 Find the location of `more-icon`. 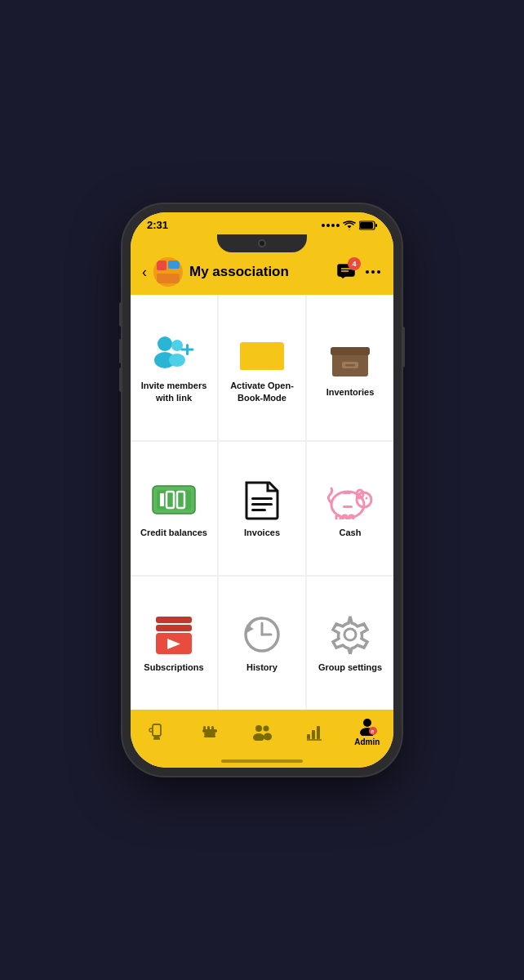

more-icon is located at coordinates (373, 272).